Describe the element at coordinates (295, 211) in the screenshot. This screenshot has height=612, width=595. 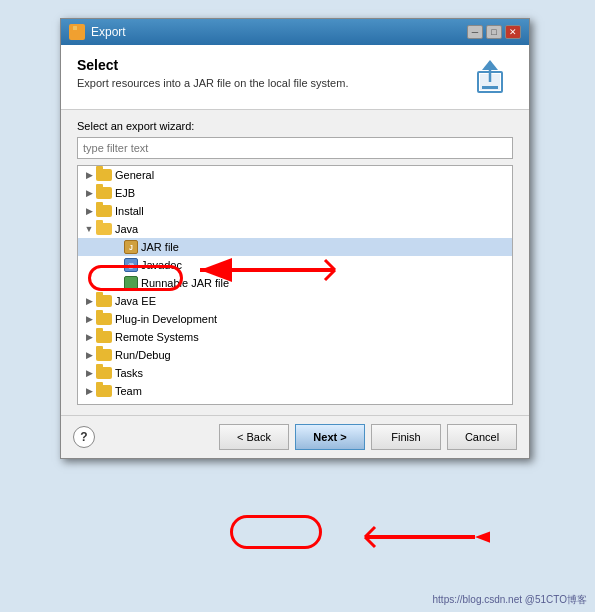
I see `tree-item-install: ▶ Install` at that location.